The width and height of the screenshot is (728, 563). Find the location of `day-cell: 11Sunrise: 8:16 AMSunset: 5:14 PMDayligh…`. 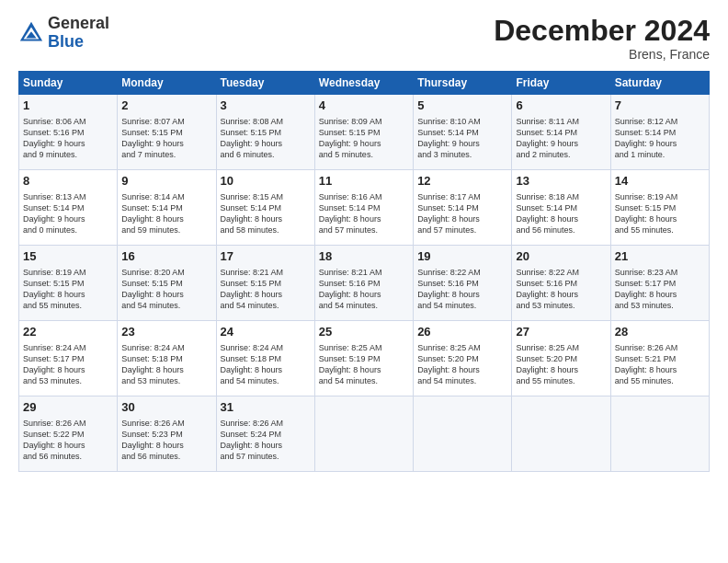

day-cell: 11Sunrise: 8:16 AMSunset: 5:14 PMDayligh… is located at coordinates (364, 208).